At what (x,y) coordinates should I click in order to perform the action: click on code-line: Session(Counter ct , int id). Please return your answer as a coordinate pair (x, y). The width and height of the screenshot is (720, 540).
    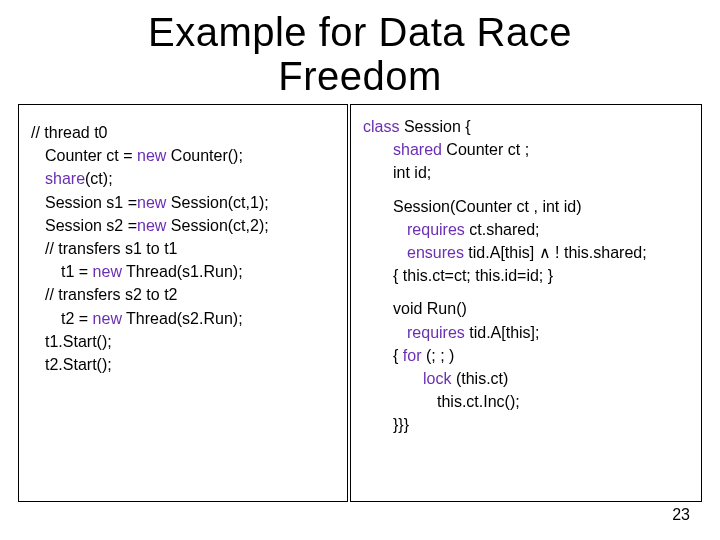
    Looking at the image, I should click on (527, 206).